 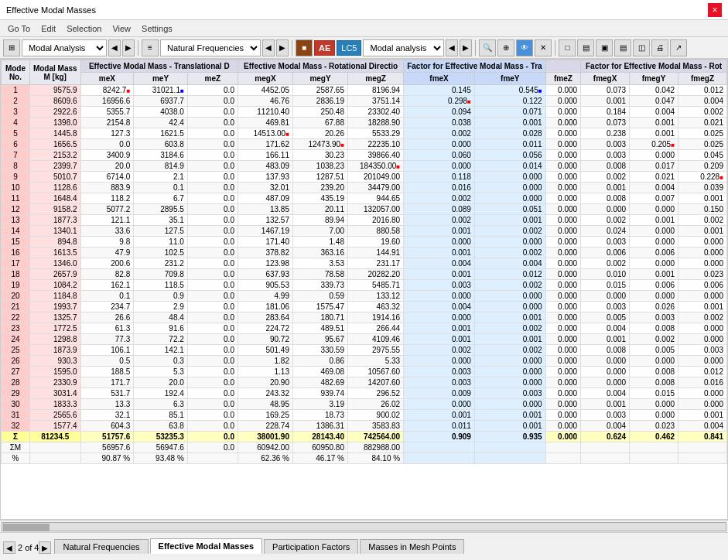 I want to click on modal-analysis-dropdown: Modal analysis, so click(x=404, y=48).